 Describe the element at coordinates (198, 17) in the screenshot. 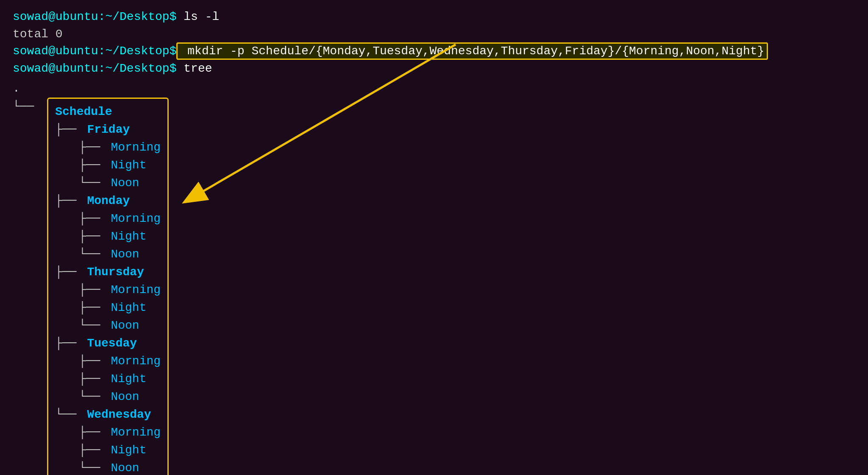

I see `command-ls: ls -l` at that location.